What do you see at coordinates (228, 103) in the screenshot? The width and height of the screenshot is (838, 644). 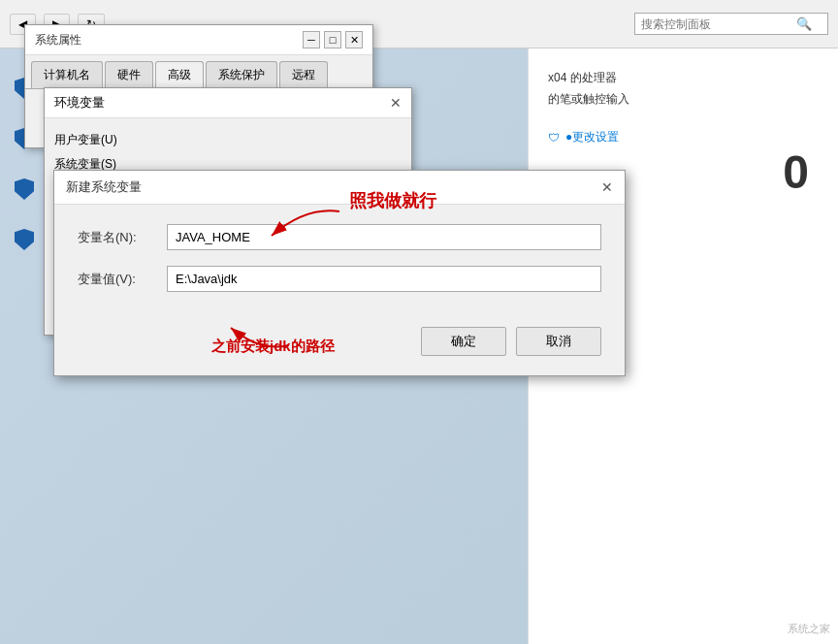 I see `env-titlebar: 环境变量 ✕` at bounding box center [228, 103].